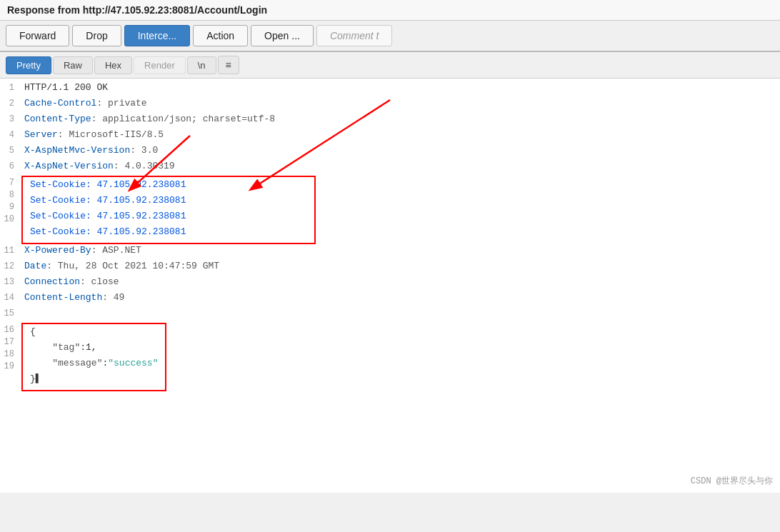 This screenshot has width=780, height=532. What do you see at coordinates (390, 10) in the screenshot?
I see `title-bar: Response from http://47.105.92.23:8081/A…` at bounding box center [390, 10].